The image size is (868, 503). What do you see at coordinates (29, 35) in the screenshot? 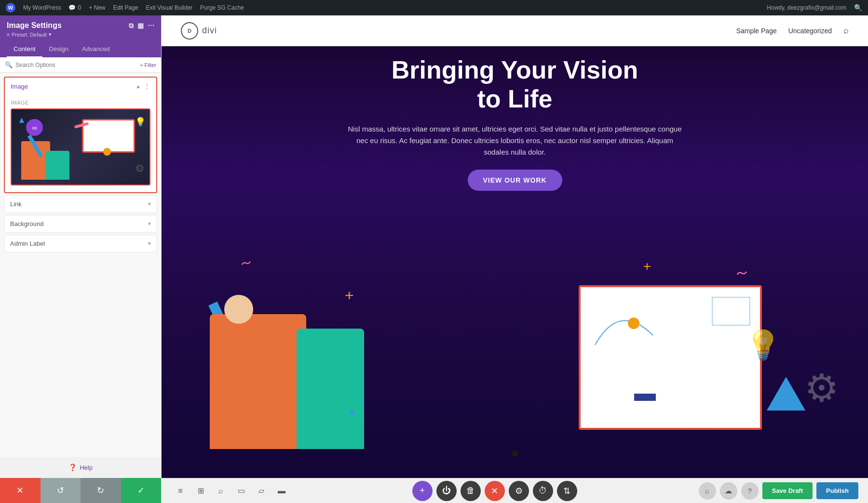
I see `preset-label: Preset: Default` at bounding box center [29, 35].